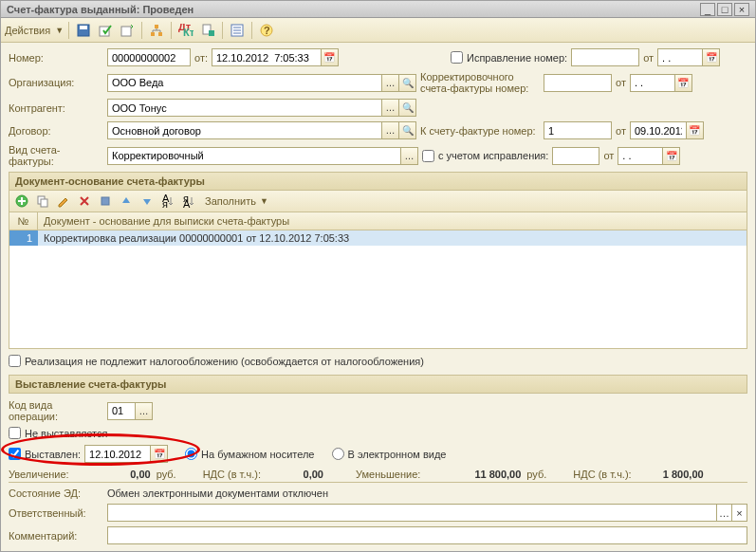  Describe the element at coordinates (742, 9) in the screenshot. I see `close-button: ×` at that location.